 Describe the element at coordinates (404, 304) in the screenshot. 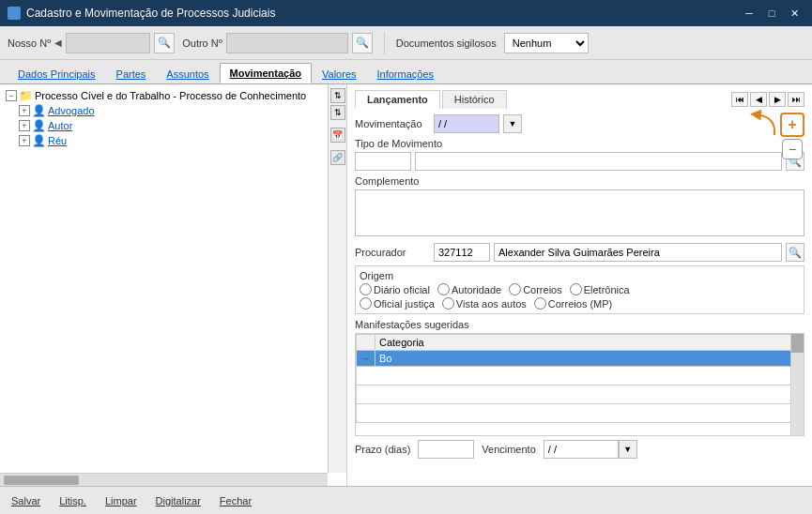

I see `origem-oficial-label: Oficial justiça` at that location.